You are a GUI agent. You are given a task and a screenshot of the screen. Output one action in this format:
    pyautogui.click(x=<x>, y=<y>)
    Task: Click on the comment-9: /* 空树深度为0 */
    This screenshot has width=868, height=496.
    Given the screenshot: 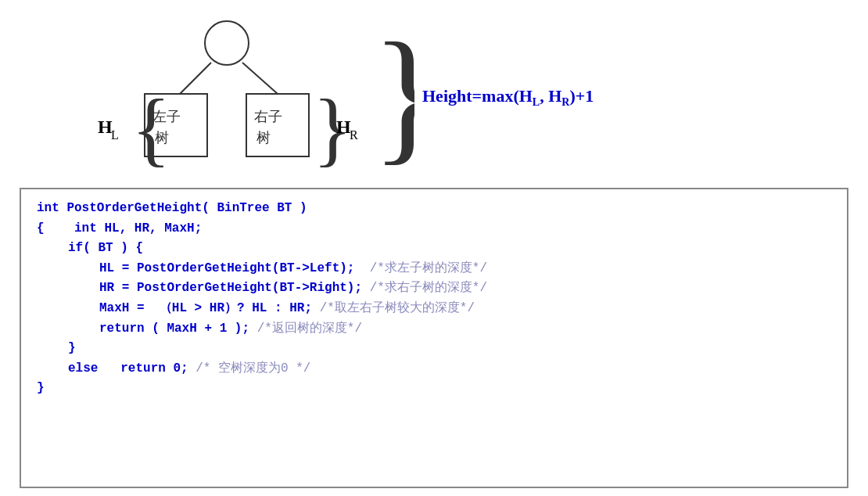 What is the action you would take?
    pyautogui.click(x=250, y=369)
    